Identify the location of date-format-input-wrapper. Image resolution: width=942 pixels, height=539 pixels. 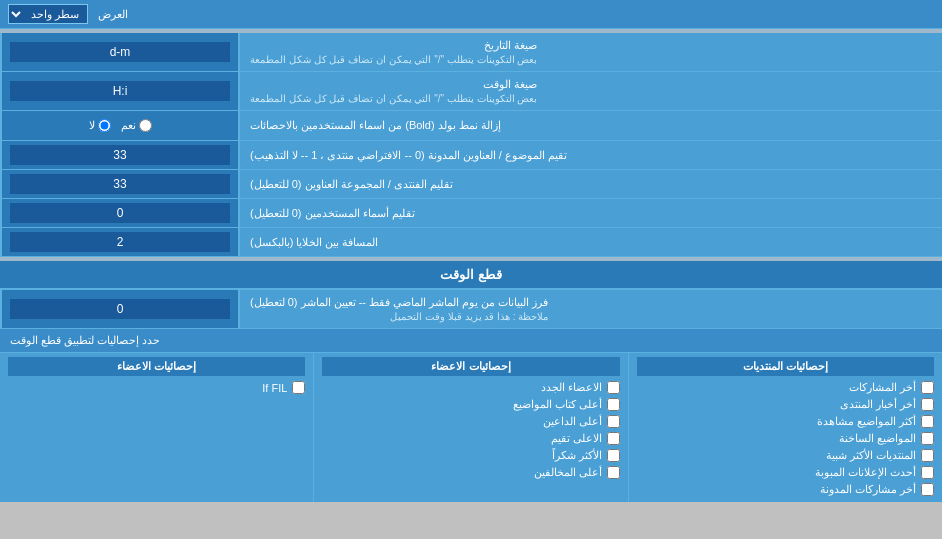
(120, 52).